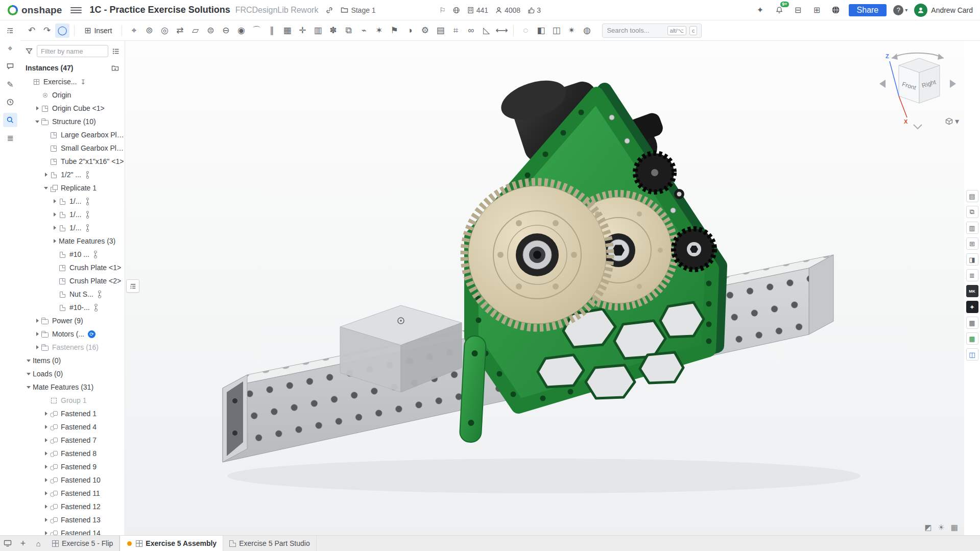 This screenshot has width=980, height=551. Describe the element at coordinates (38, 543) in the screenshot. I see `home-icon: ⌂` at that location.